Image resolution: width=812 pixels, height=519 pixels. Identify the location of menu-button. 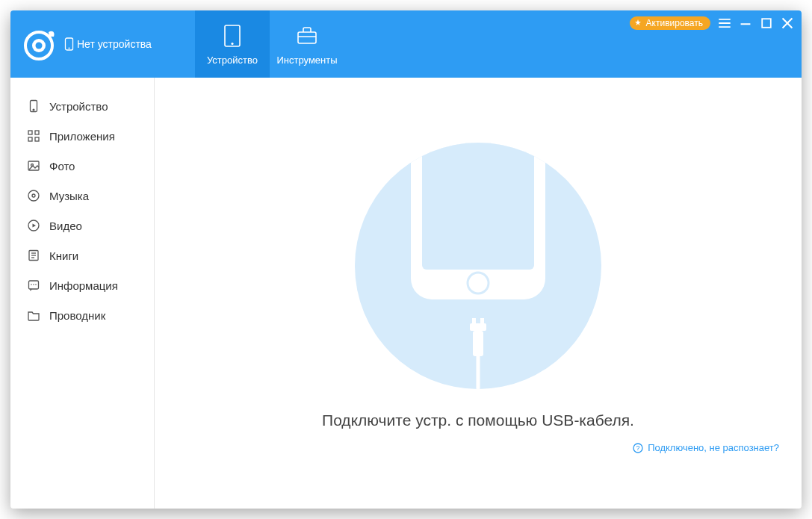
(725, 23).